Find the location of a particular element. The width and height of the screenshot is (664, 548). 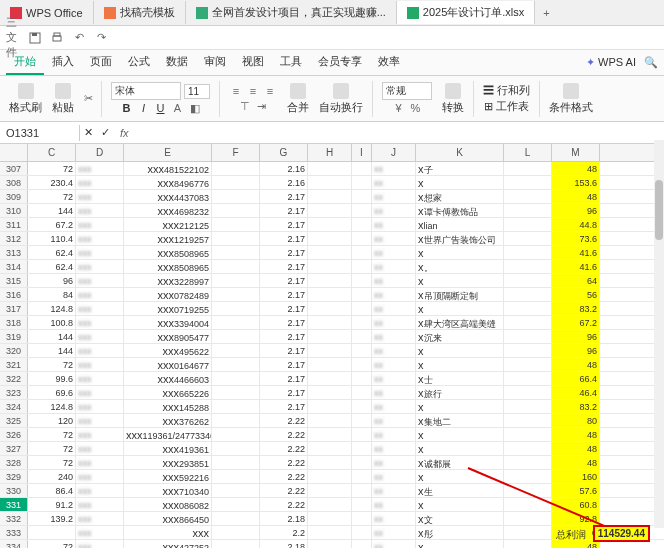

cell: xxx0782489 is located at coordinates (168, 294).